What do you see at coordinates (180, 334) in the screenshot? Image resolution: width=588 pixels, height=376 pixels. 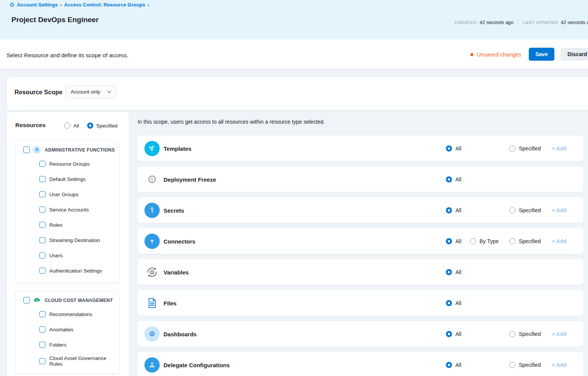 I see `row-label: Dashboards` at bounding box center [180, 334].